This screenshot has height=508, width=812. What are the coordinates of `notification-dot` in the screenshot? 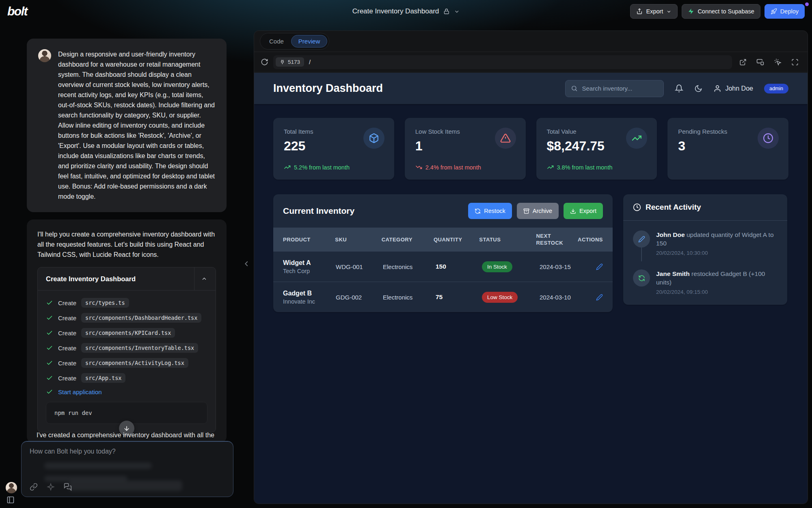 It's located at (807, 4).